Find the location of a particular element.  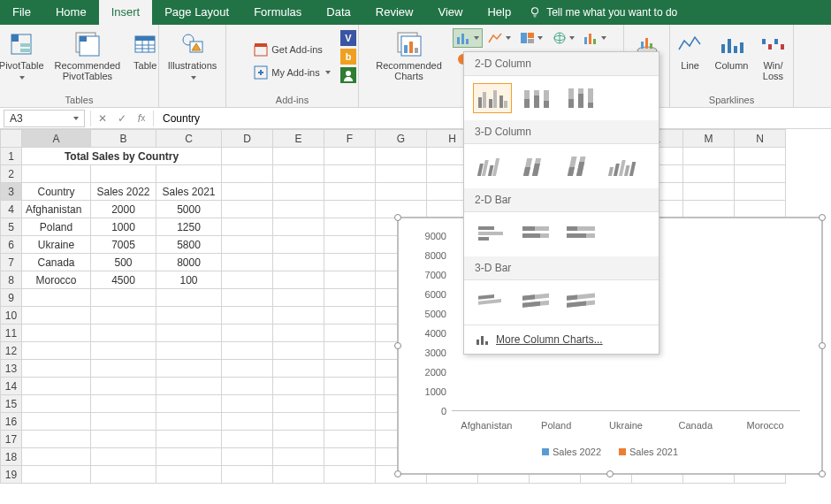

stacked100-bar-option is located at coordinates (581, 234).